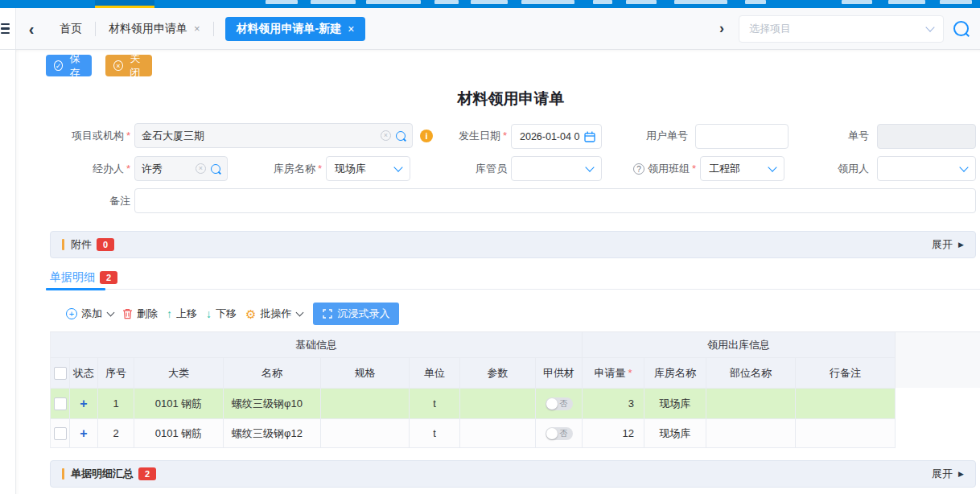 The image size is (980, 494). I want to click on header-param: 参数, so click(498, 373).